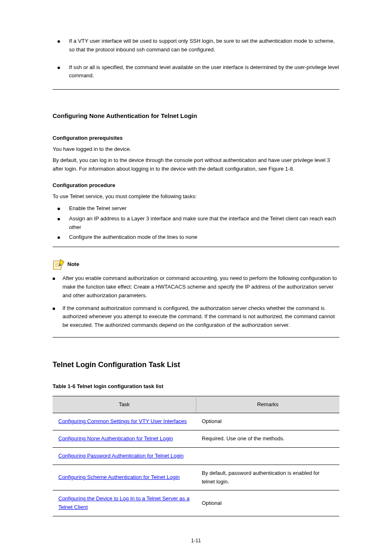 This screenshot has width=392, height=555. Describe the element at coordinates (124, 405) in the screenshot. I see `table-header-task: Task` at that location.